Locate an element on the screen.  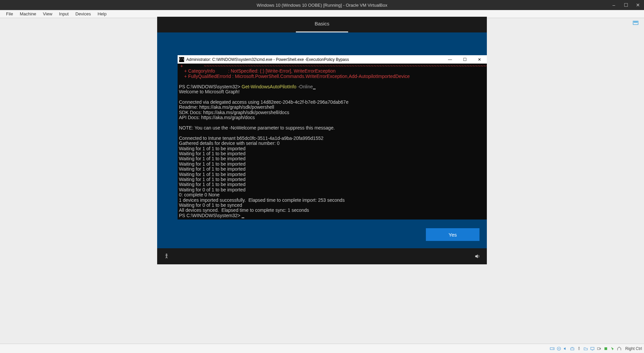
volume-icon is located at coordinates (477, 256).